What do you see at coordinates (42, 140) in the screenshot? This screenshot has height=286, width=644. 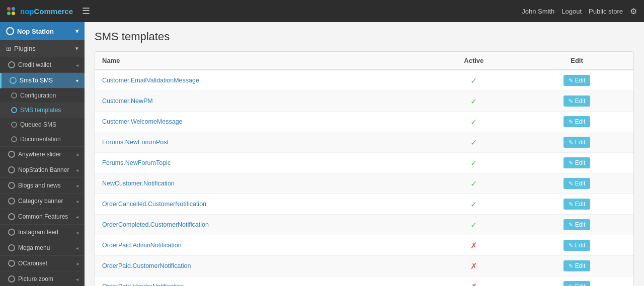 I see `sidebar-item-documentation: Documentation` at bounding box center [42, 140].